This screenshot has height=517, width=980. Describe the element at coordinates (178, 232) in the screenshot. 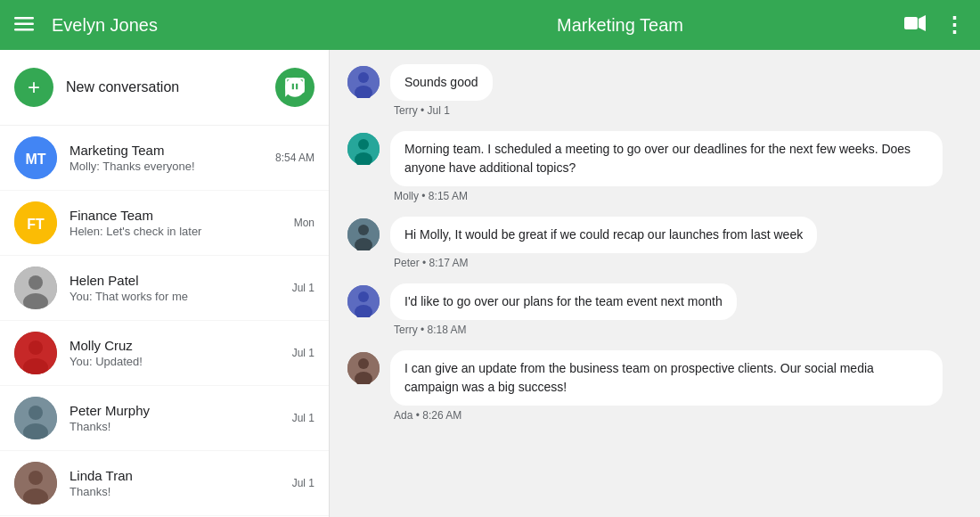

I see `conv-preview: Helen: Let's check in later` at that location.